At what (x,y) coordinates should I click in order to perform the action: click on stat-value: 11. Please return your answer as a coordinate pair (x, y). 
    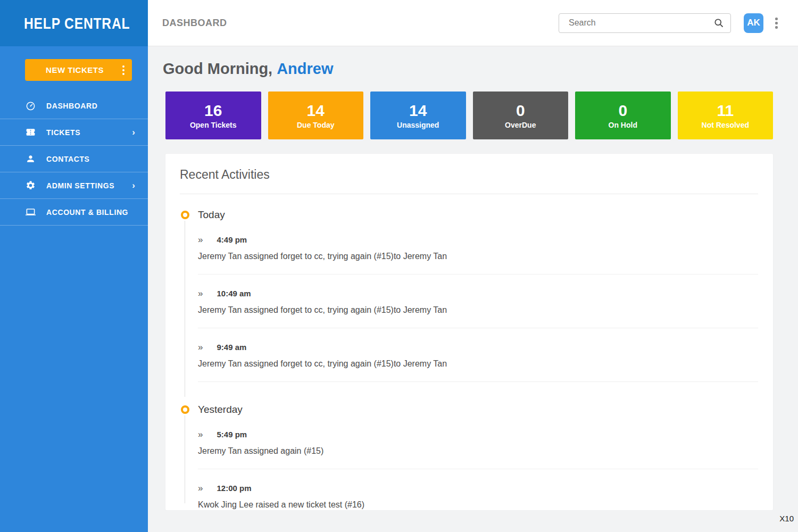
    Looking at the image, I should click on (725, 111).